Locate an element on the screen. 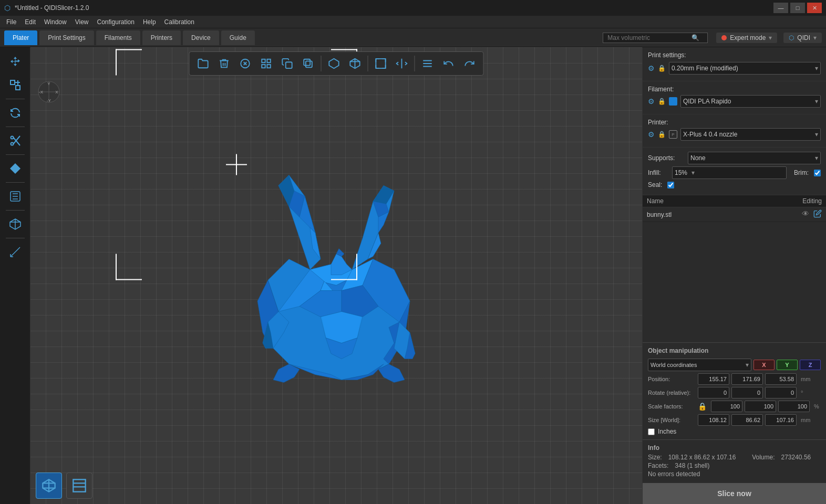 The width and height of the screenshot is (826, 504). filament-lock: 🔒 is located at coordinates (662, 101).